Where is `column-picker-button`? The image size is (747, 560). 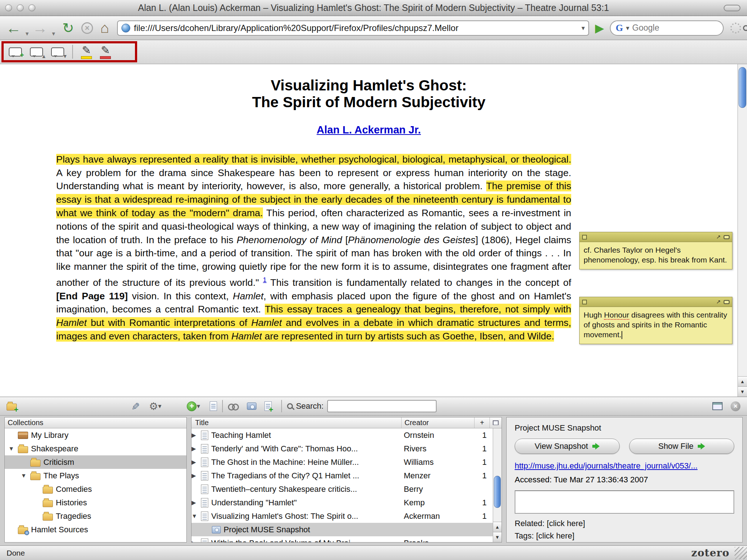 column-picker-button is located at coordinates (496, 423).